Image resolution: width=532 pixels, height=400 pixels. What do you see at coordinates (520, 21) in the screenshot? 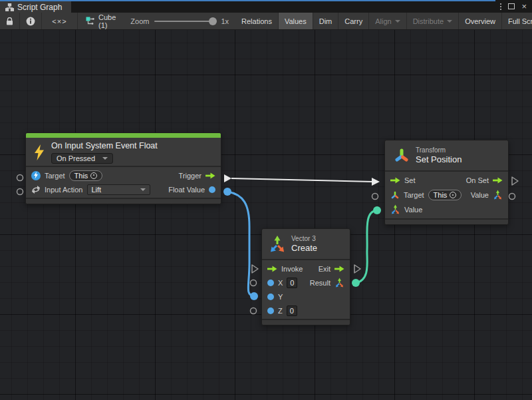
I see `fullscreen-label: Full Screen` at bounding box center [520, 21].